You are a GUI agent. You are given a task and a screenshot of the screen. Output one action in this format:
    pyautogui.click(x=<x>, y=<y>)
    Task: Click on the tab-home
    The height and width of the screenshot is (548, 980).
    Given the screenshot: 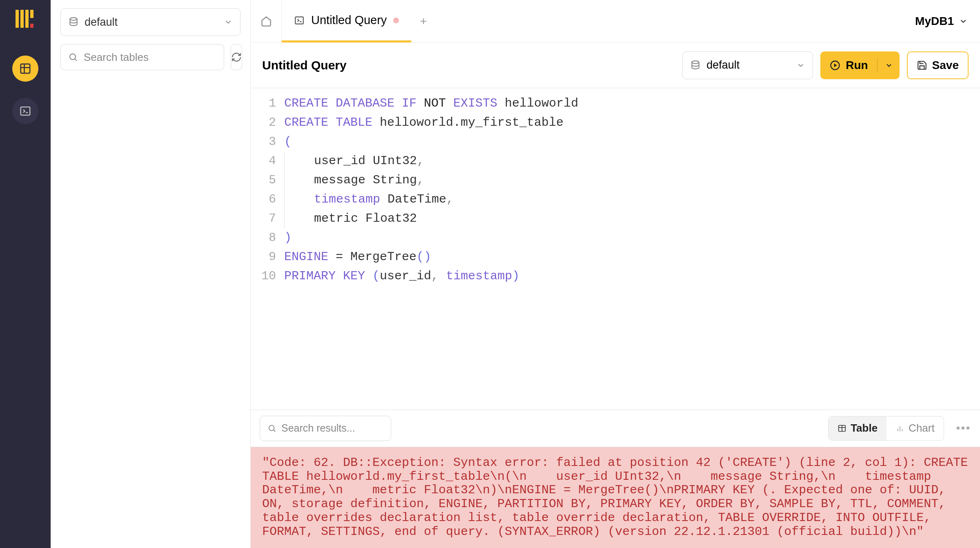 What is the action you would take?
    pyautogui.click(x=266, y=21)
    